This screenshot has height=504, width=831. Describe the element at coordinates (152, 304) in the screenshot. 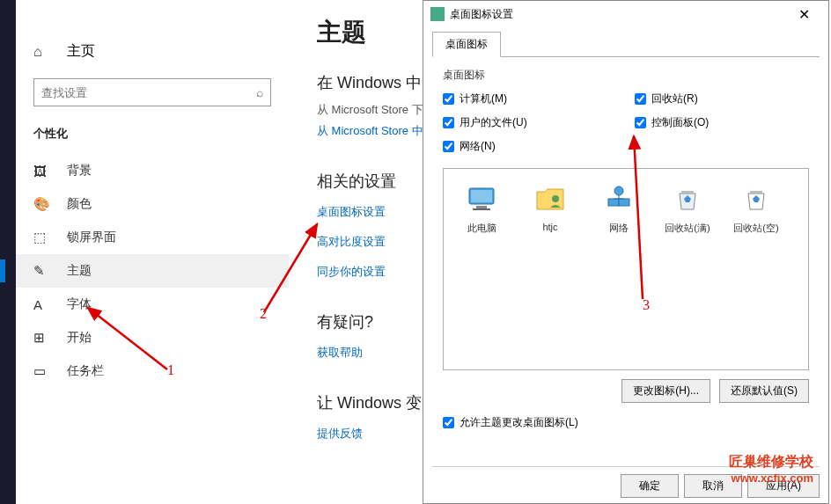

I see `sidebar-item-fonts: A 字体` at that location.